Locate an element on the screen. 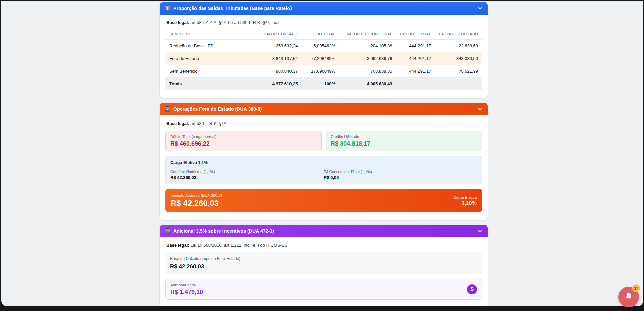  cell-pct: 77,208489% is located at coordinates (321, 59).